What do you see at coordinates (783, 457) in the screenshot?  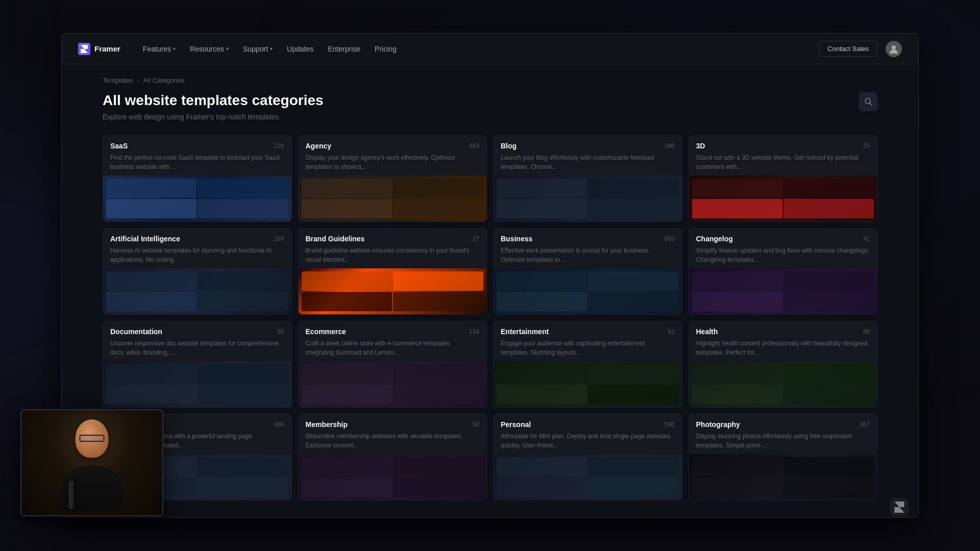 I see `category-card-photography: Photography 167 Display stunning photos …` at bounding box center [783, 457].